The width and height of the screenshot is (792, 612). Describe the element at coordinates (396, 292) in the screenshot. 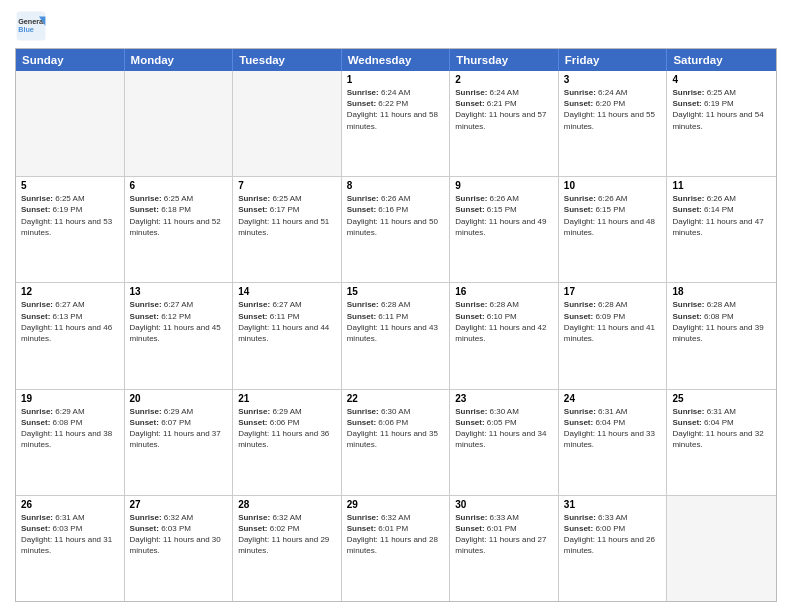

I see `day-number: 15` at that location.